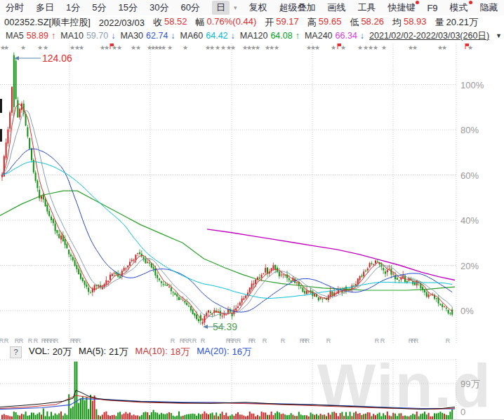  What do you see at coordinates (498, 36) in the screenshot?
I see `chevron-down-icon: ▼` at bounding box center [498, 36].